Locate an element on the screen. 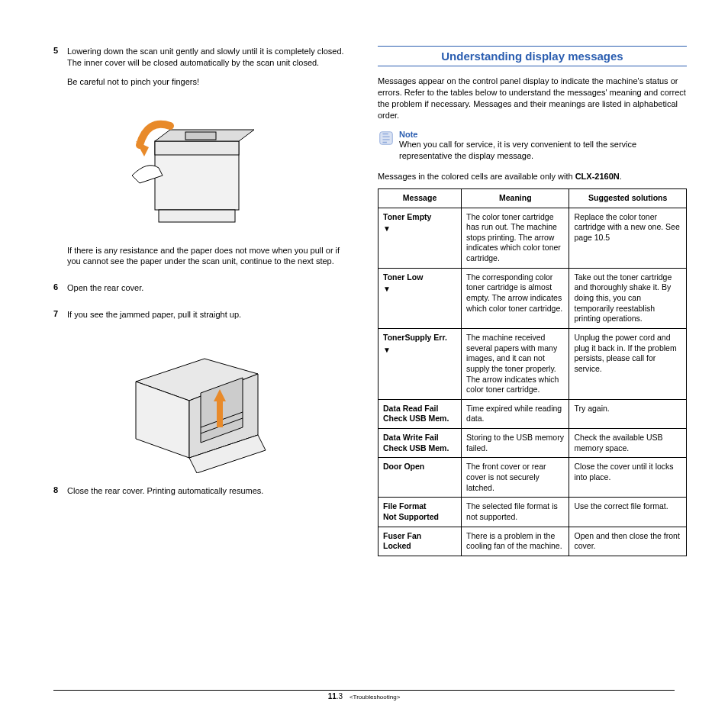  step-5: 5 Lowering down the scan unit gently and… is located at coordinates (192, 70).